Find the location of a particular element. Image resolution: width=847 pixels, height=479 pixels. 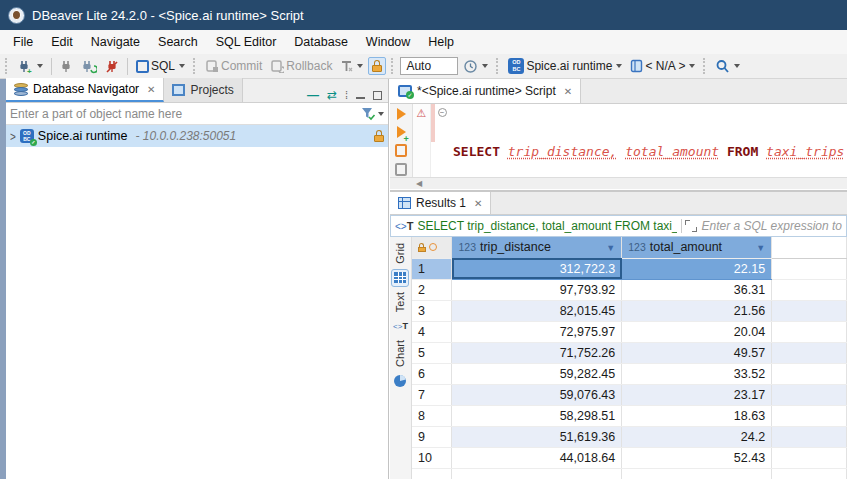

main-toolbar: + SQL Commit Rollback Auto ODBC Spice. is located at coordinates (424, 66).